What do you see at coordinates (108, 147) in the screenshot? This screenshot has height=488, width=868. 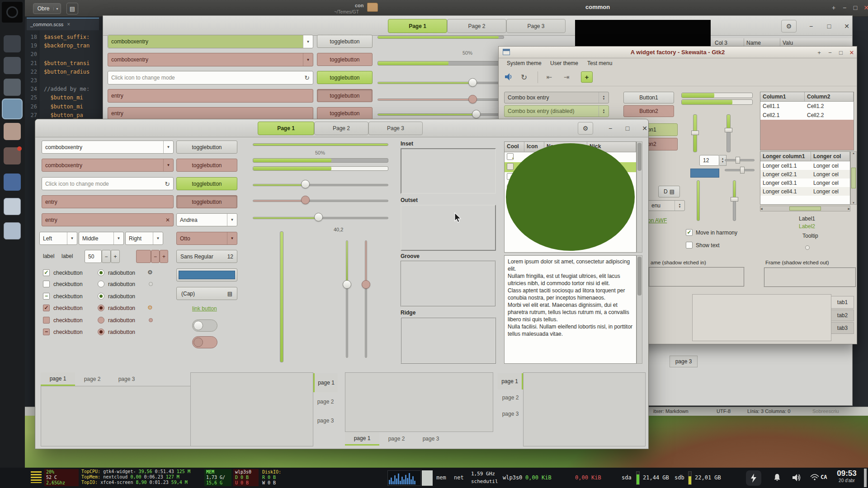 I see `comboboxentry-1: comboboxentry ▼` at bounding box center [108, 147].